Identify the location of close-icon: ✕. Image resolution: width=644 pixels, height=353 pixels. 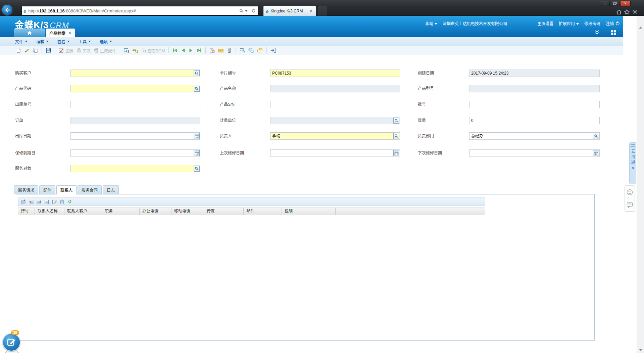
(70, 33).